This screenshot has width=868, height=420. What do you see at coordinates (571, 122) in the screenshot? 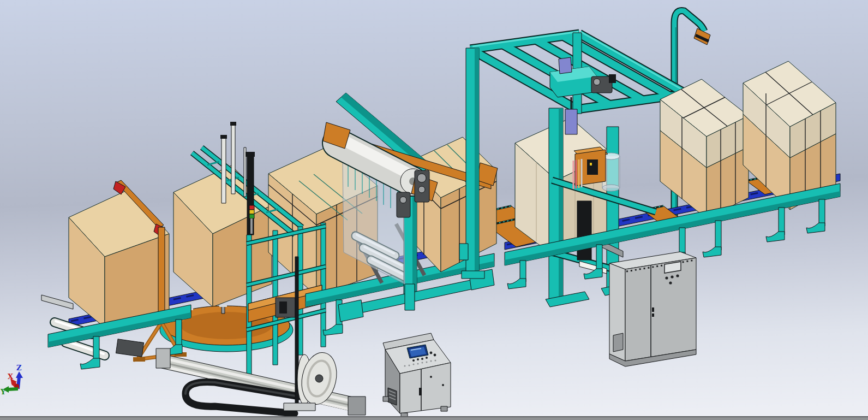
I see `carriage-slide` at bounding box center [571, 122].